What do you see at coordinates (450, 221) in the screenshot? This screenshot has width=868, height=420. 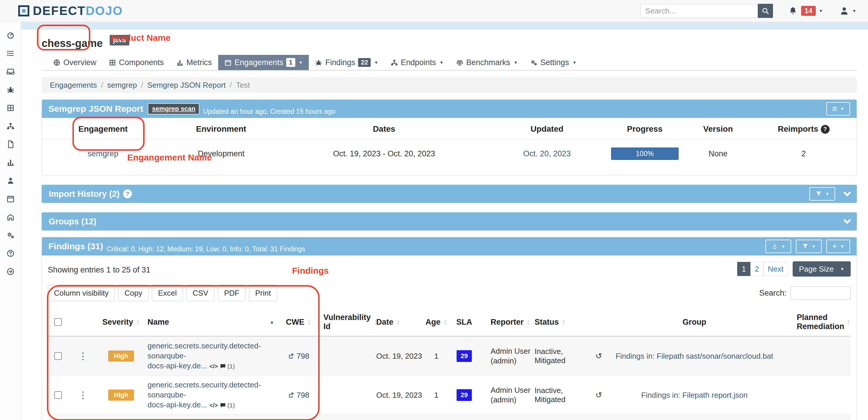 I see `groups-section: Groups (12)` at bounding box center [450, 221].